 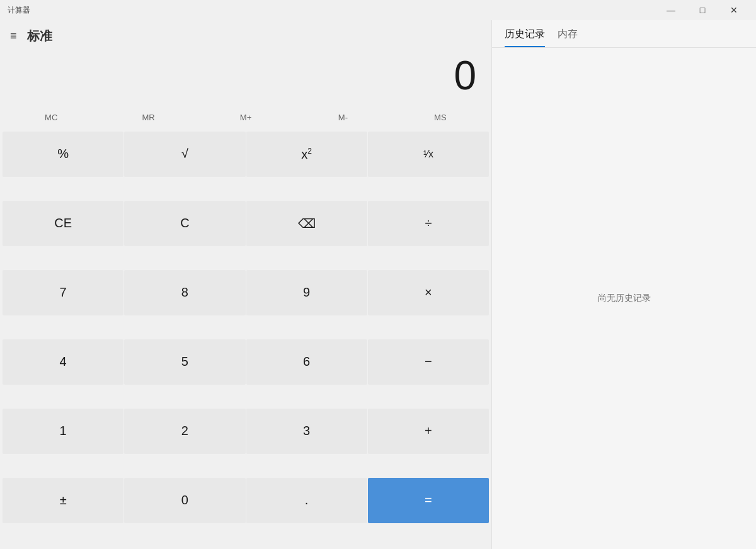 What do you see at coordinates (14, 37) in the screenshot?
I see `menu-icon: ≡` at bounding box center [14, 37].